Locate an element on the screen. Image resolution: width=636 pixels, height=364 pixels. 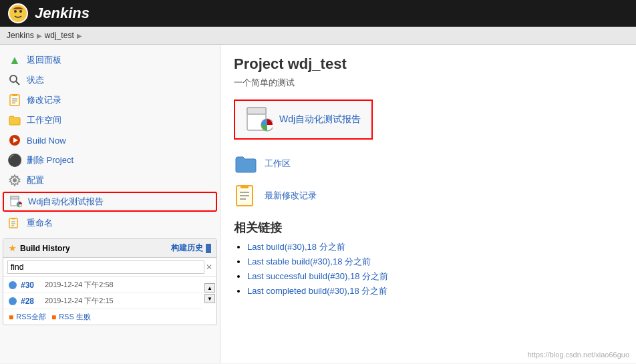
workspace-item: 工作区 is located at coordinates (428, 164).